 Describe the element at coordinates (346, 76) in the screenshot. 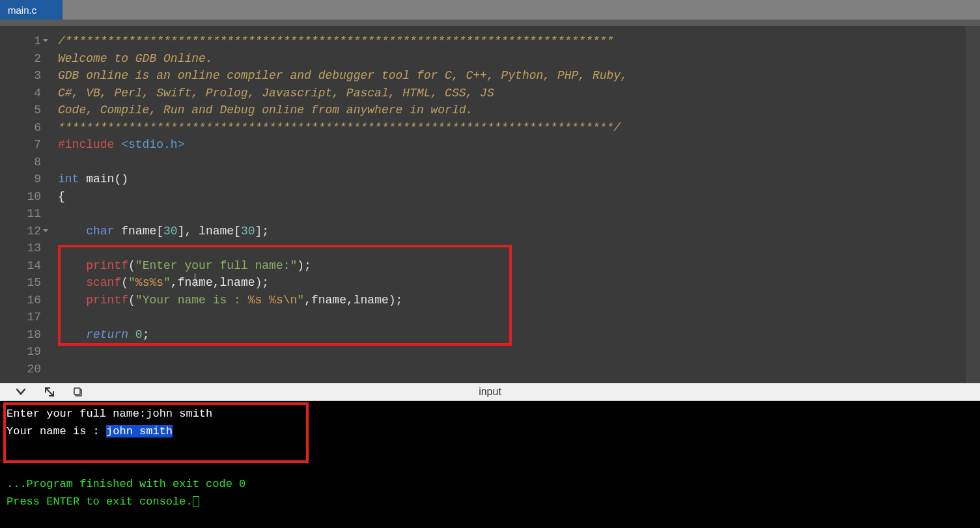

I see `comment: GDB online is an online compiler and deb…` at that location.